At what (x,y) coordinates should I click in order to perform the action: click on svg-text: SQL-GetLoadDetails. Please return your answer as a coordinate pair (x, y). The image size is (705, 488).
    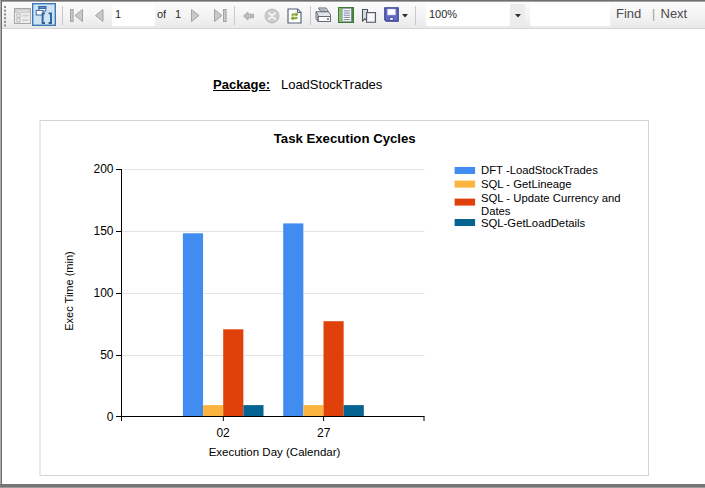
    Looking at the image, I should click on (534, 223).